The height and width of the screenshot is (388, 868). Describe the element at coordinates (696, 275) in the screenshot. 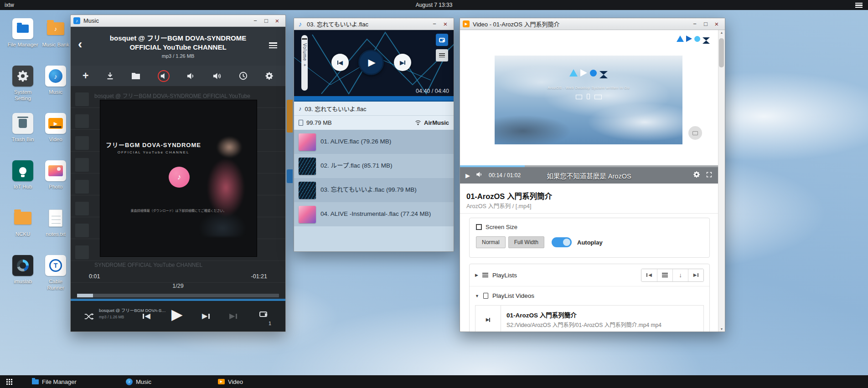

I see `skip-forward-button: ▶` at that location.